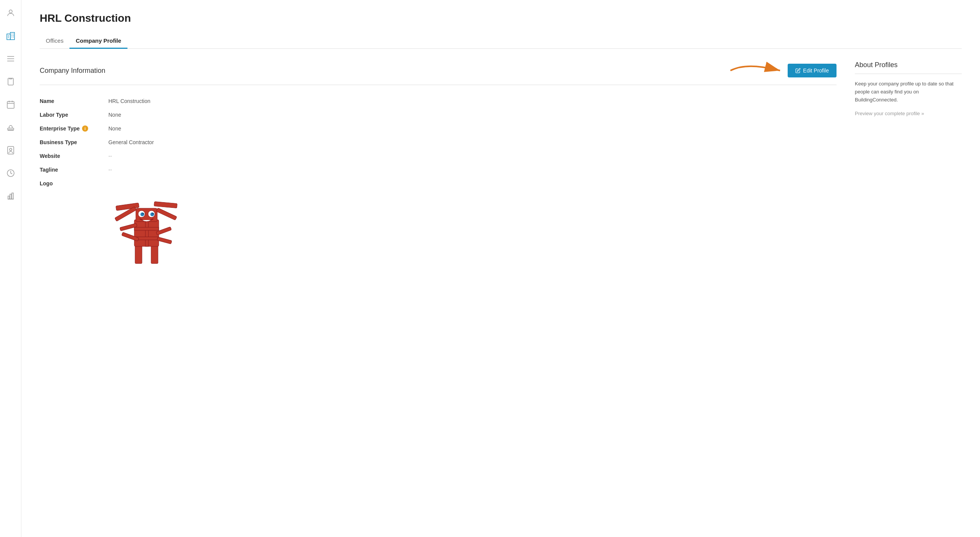  I want to click on about-divider, so click(908, 74).